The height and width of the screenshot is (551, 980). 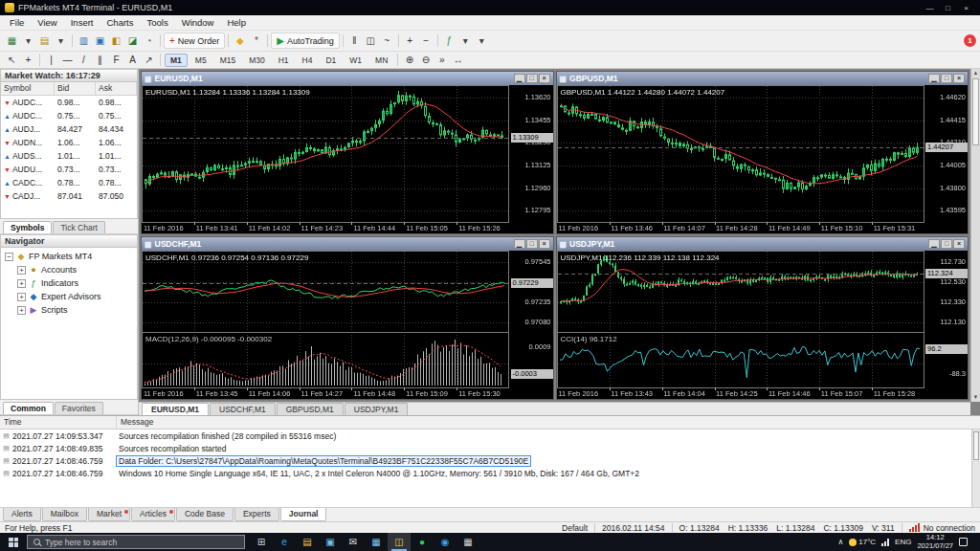 What do you see at coordinates (465, 40) in the screenshot?
I see `periods-dropdown: ▾` at bounding box center [465, 40].